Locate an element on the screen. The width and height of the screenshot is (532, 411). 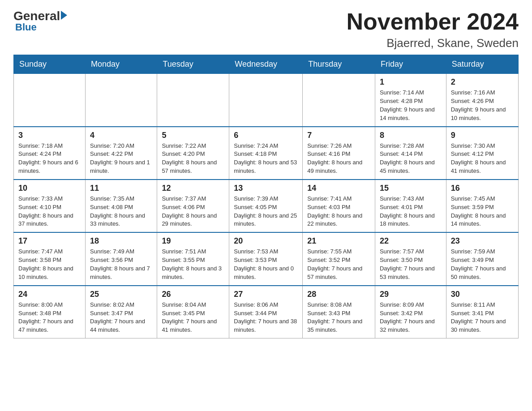
day-info: Sunrise: 8:02 AM Sunset: 3:47 PM Dayligh… is located at coordinates (121, 318).